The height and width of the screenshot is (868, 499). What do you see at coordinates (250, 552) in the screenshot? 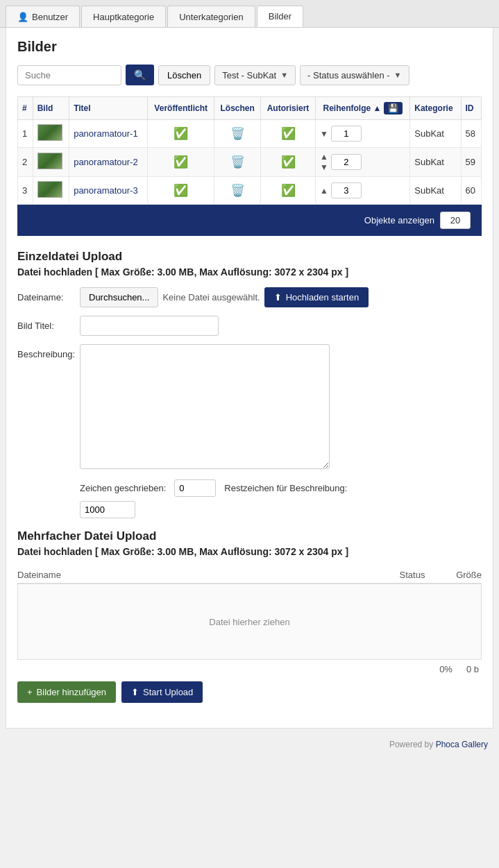
I see `multi-upload-subtitle: Datei hochladen [ Max Größe: 3.00 MB, Ma…` at bounding box center [250, 552].